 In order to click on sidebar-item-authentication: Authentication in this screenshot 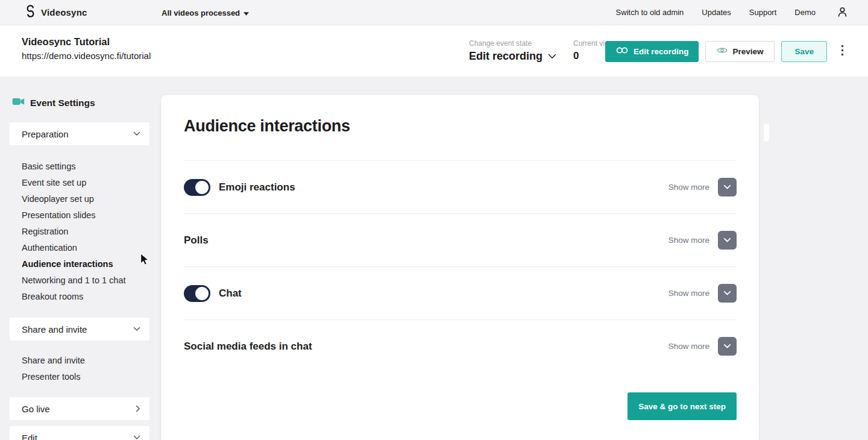, I will do `click(80, 248)`.